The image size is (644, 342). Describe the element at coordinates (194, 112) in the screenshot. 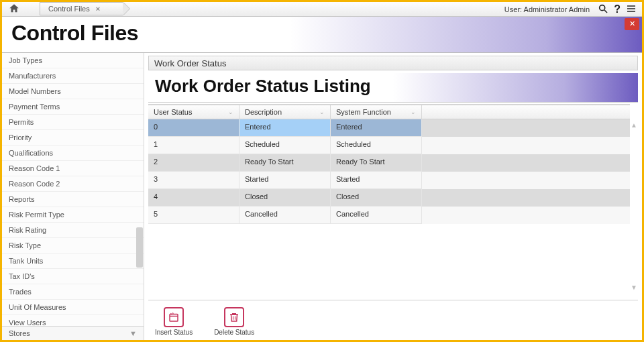

I see `column-header: User Status⌄` at that location.